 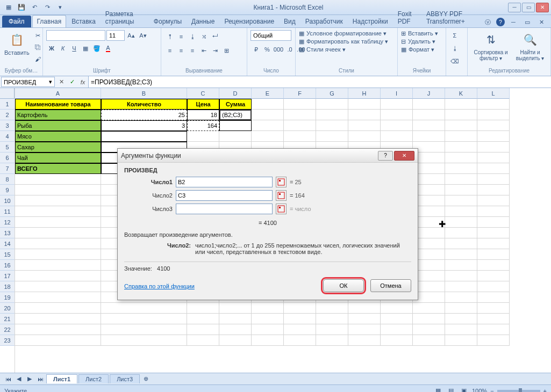 What do you see at coordinates (8, 222) in the screenshot?
I see `row-head: 12` at bounding box center [8, 222].